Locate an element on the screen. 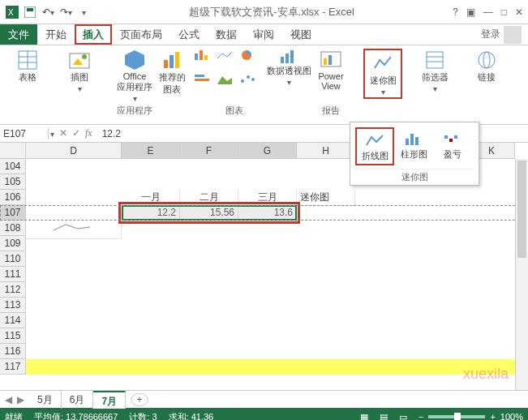 Image resolution: width=528 pixels, height=420 pixels. power-view-button: Power View is located at coordinates (331, 70).